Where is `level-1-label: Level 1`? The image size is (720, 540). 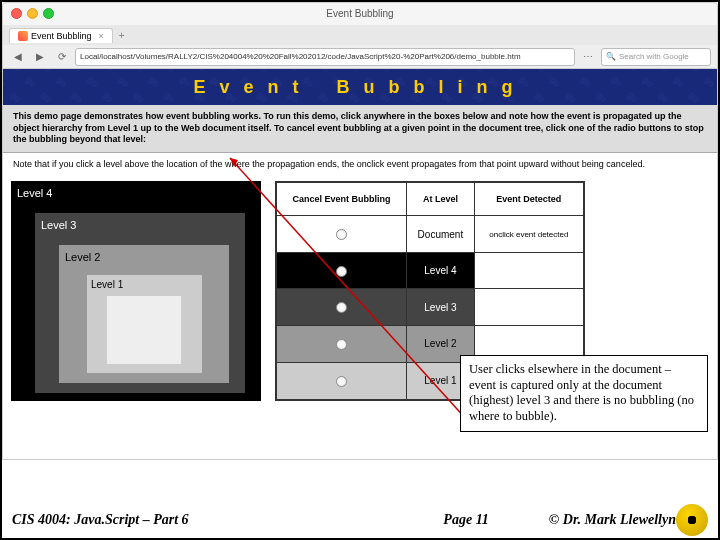 level-1-label: Level 1 is located at coordinates (107, 284).